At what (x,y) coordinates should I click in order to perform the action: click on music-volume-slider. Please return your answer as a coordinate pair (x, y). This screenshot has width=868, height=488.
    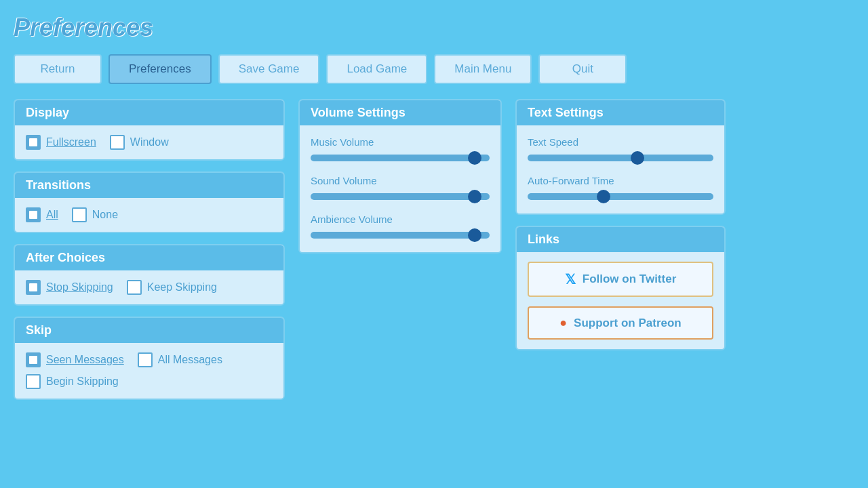
    Looking at the image, I should click on (400, 158).